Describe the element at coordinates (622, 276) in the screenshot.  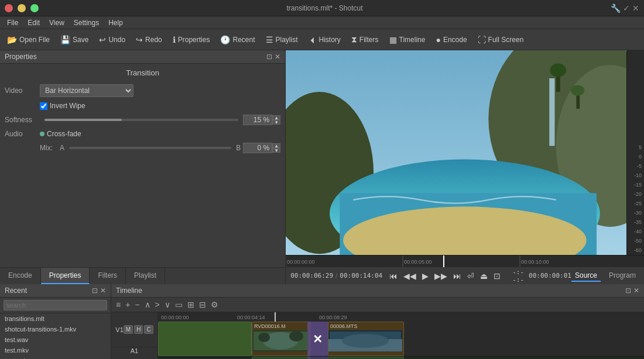
I see `program-tab: Program` at that location.